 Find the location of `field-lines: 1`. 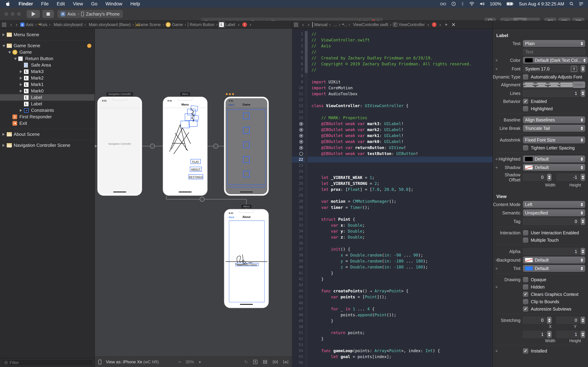

field-lines: 1 is located at coordinates (551, 93).